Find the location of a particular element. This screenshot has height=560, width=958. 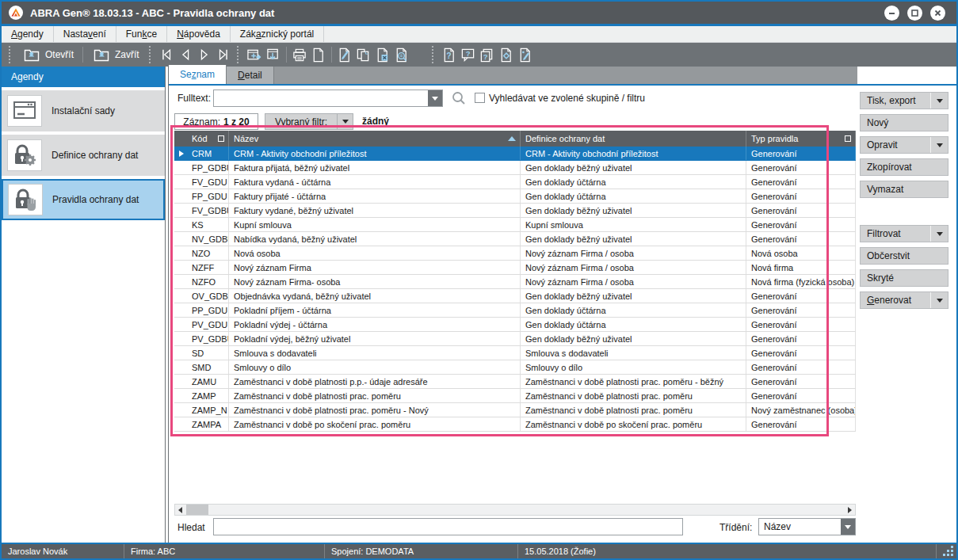

maximize-icon is located at coordinates (914, 13).